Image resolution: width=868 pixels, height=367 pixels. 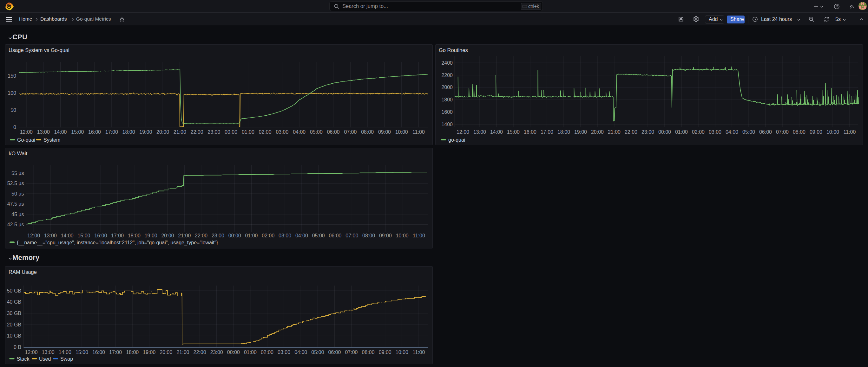 I want to click on svg-text: 2400, so click(x=447, y=63).